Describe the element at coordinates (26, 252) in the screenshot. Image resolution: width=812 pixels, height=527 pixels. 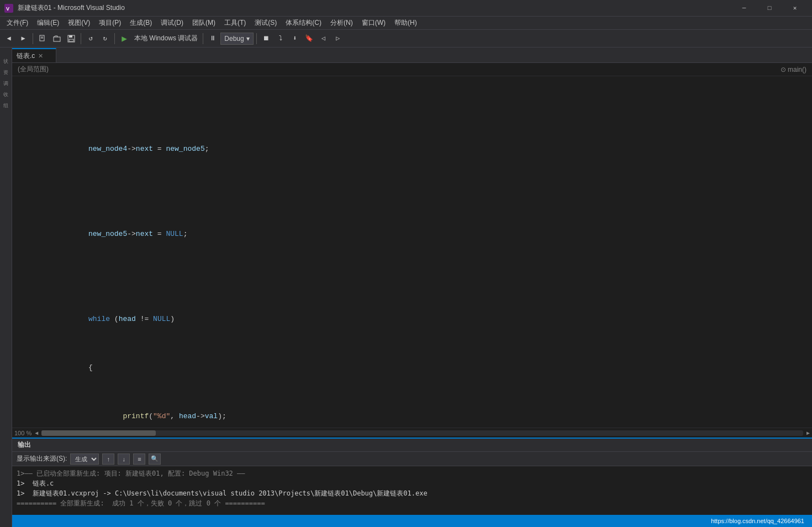
I see `line-numbers` at that location.